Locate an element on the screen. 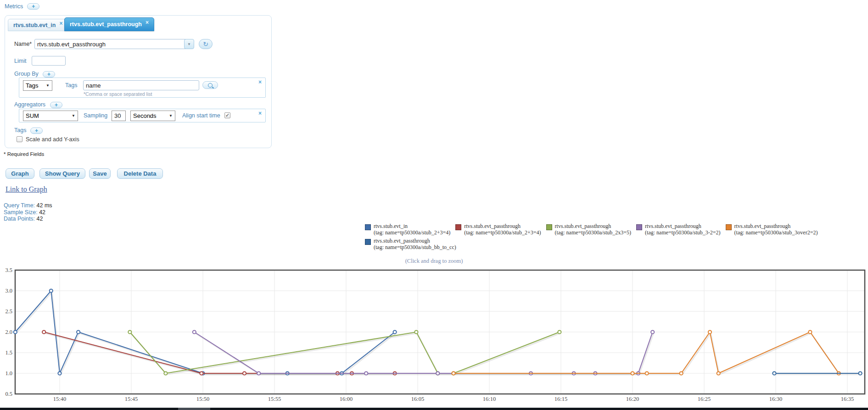 The height and width of the screenshot is (410, 868). zoom-hint: (Click and drag to zoom) is located at coordinates (434, 261).